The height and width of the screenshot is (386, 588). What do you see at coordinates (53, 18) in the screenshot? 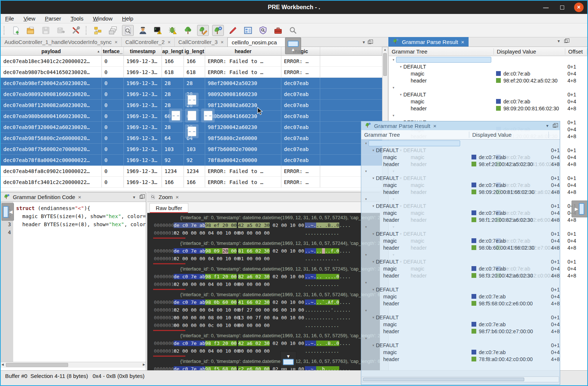
I see `menu-item-parser: Parser` at bounding box center [53, 18].